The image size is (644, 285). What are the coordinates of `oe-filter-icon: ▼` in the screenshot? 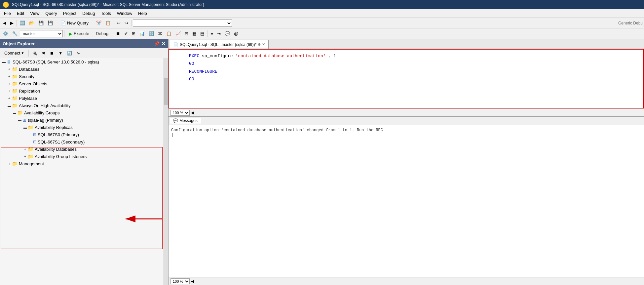 It's located at (60, 53).